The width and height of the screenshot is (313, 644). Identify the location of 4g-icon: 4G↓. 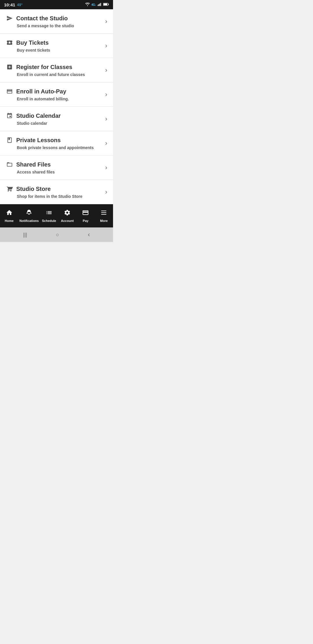
(94, 5).